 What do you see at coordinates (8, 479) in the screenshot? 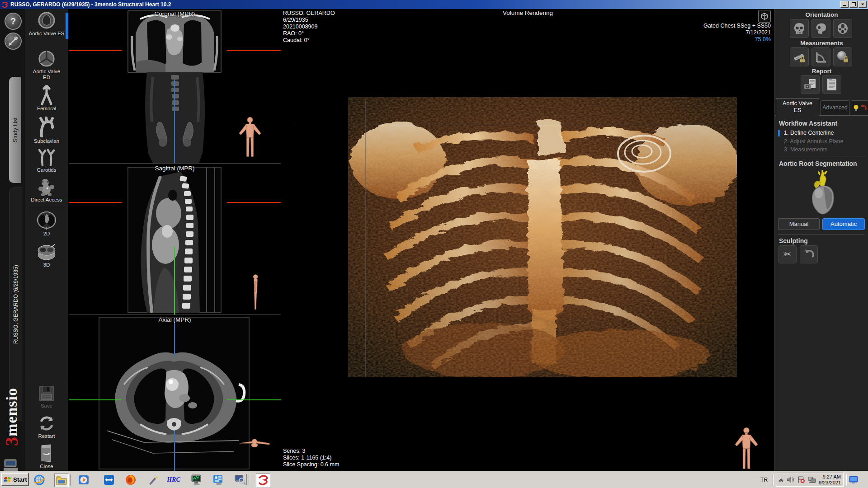
I see `windows-logo-icon` at bounding box center [8, 479].